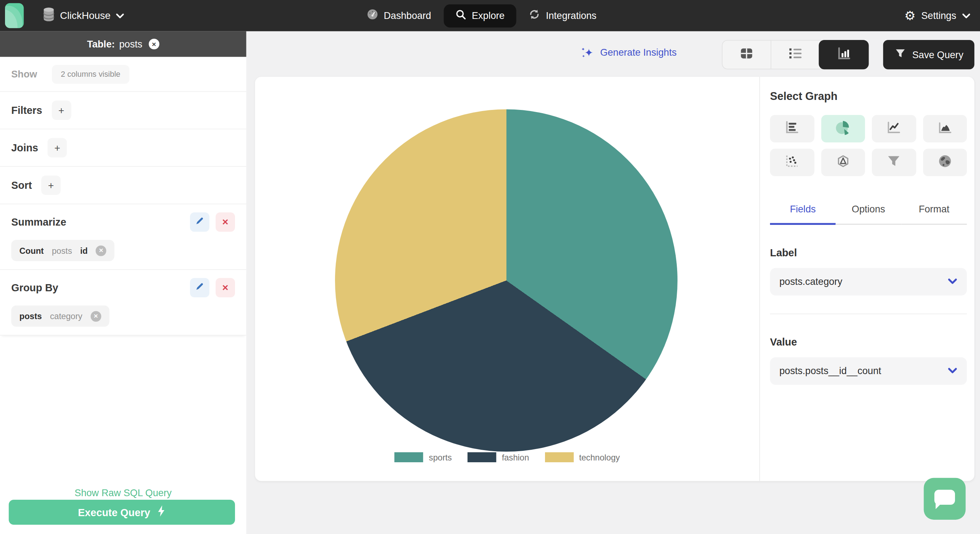  Describe the element at coordinates (868, 146) in the screenshot. I see `graph-type-grid` at that location.